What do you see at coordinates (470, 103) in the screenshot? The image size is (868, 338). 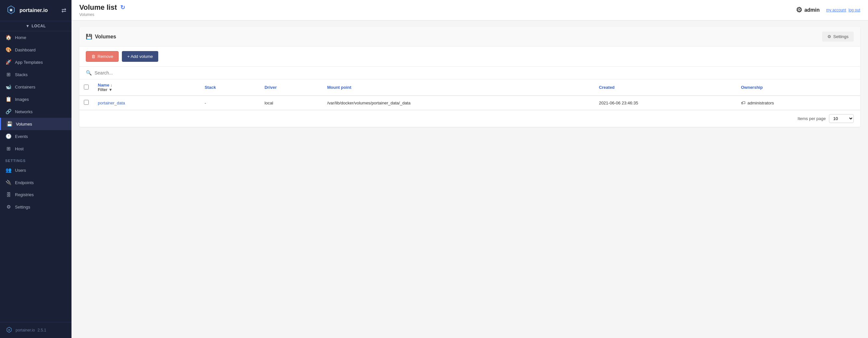 I see `table-row: portainer_data - local /var/lib/docker/v…` at bounding box center [470, 103].